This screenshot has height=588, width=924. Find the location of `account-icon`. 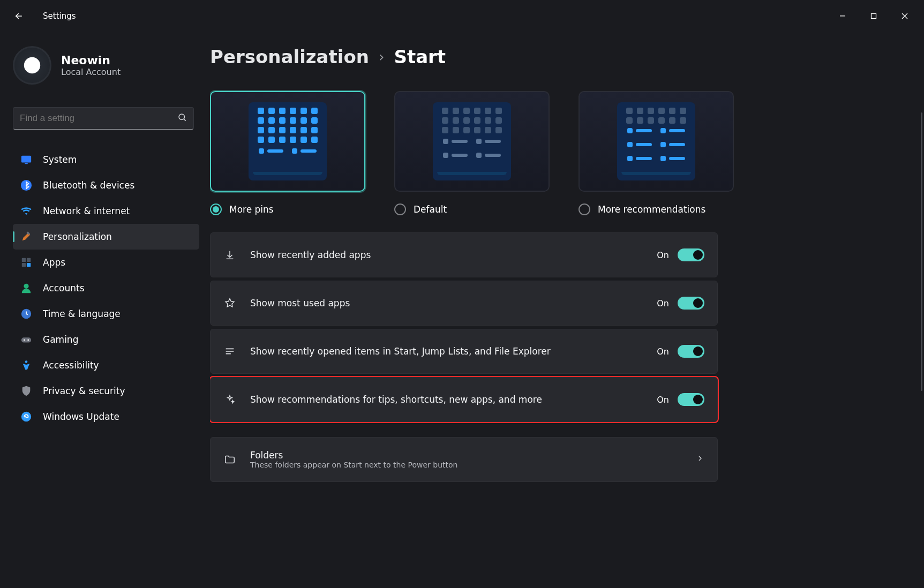

account-icon is located at coordinates (26, 288).